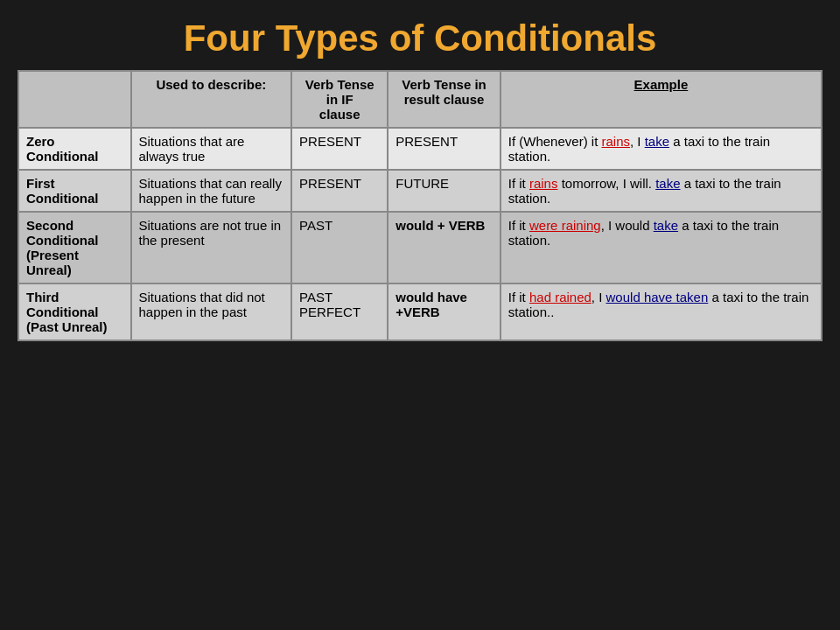  What do you see at coordinates (560, 298) in the screenshot?
I see `example-third-had-rained: had rained` at bounding box center [560, 298].